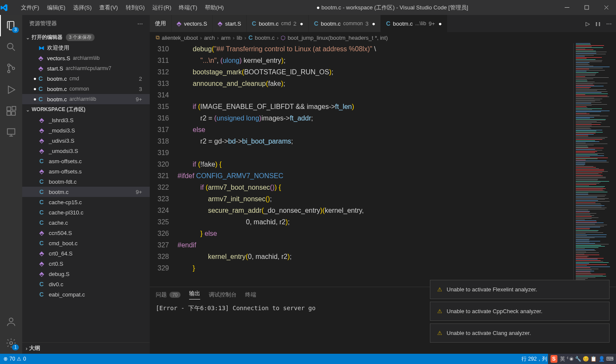 The width and height of the screenshot is (616, 364). I want to click on minimize-button, so click(567, 8).